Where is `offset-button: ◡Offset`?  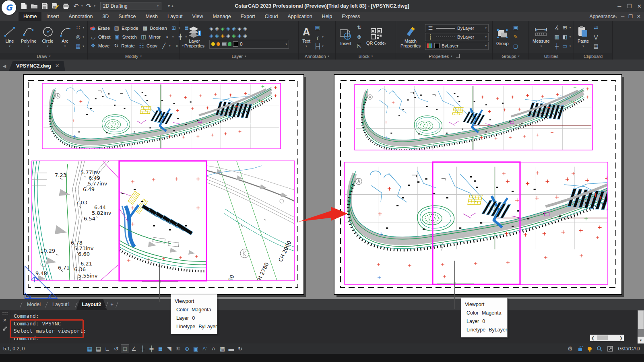 offset-button: ◡Offset is located at coordinates (100, 37).